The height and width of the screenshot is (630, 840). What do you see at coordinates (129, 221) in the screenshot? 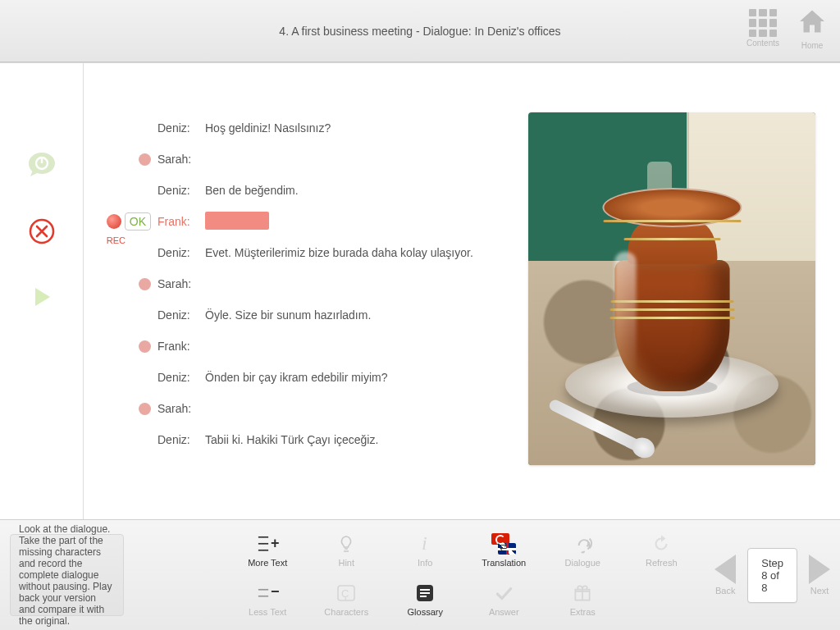
I see `record-cell: RECOK` at bounding box center [129, 221].